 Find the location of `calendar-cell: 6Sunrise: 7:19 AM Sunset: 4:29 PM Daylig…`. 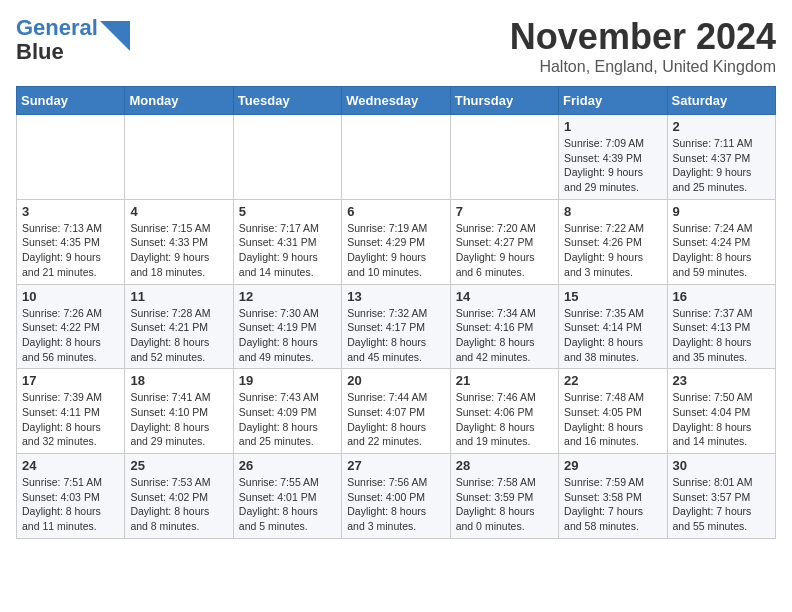

calendar-cell: 6Sunrise: 7:19 AM Sunset: 4:29 PM Daylig… is located at coordinates (396, 242).